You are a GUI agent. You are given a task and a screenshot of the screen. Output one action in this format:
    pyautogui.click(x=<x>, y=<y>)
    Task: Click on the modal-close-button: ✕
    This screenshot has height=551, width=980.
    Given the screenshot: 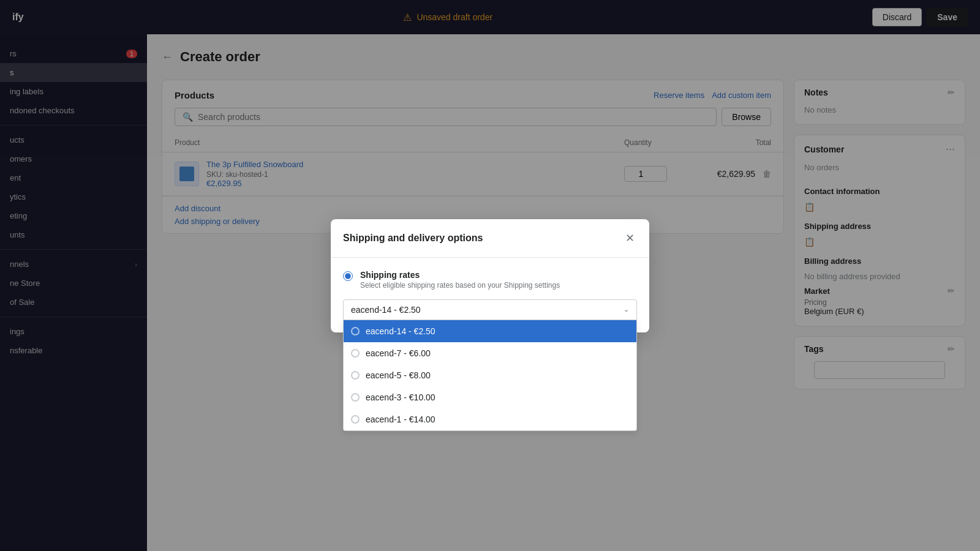 What is the action you would take?
    pyautogui.click(x=630, y=238)
    